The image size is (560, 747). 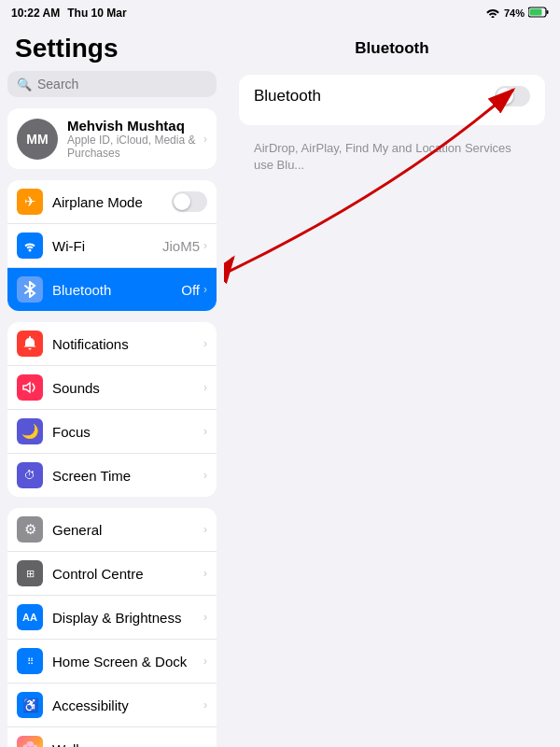 I want to click on sounds-label: Sounds, so click(x=128, y=388).